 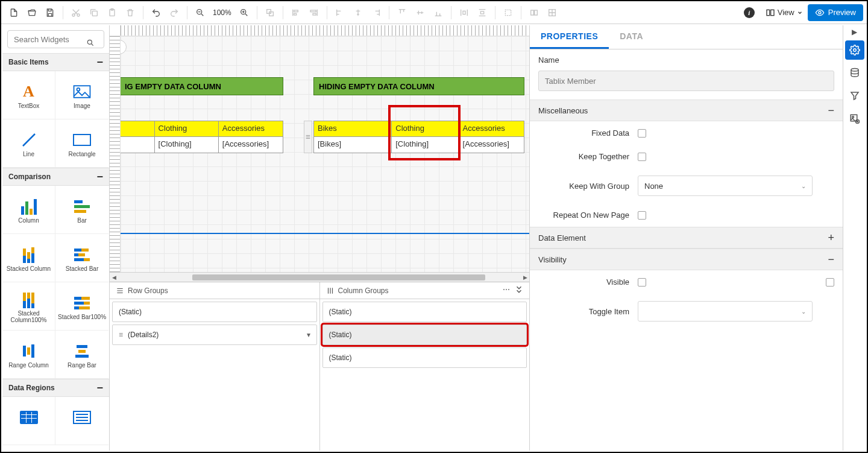 I want to click on horizontal-scrollbar: ◀ ▶, so click(x=319, y=277).